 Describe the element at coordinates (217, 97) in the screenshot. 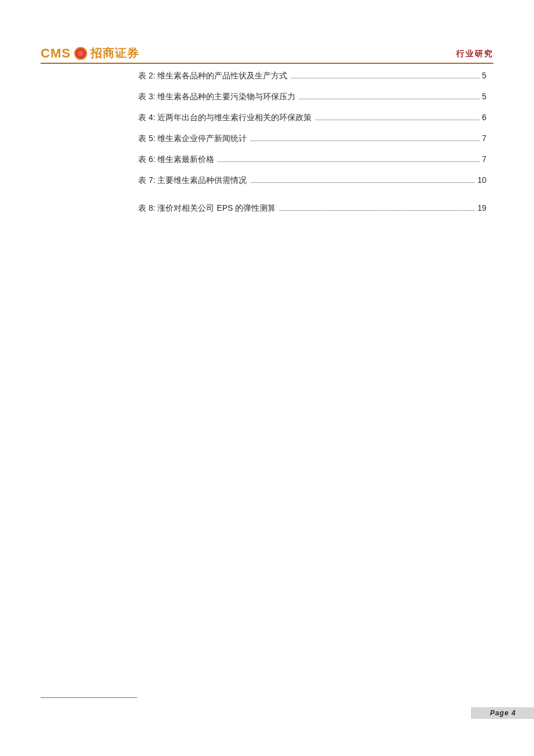

I see `toc-entry-label: 表 3: 维生素各品种的主要污染物与环保压力` at that location.